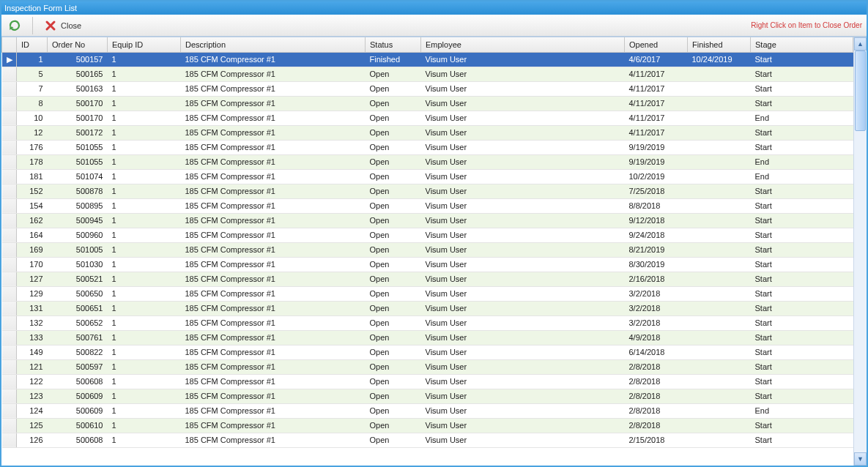 This screenshot has height=467, width=868. I want to click on table-row: 1235006091185 CFM Compressor #1OpenVisum…, so click(428, 396).